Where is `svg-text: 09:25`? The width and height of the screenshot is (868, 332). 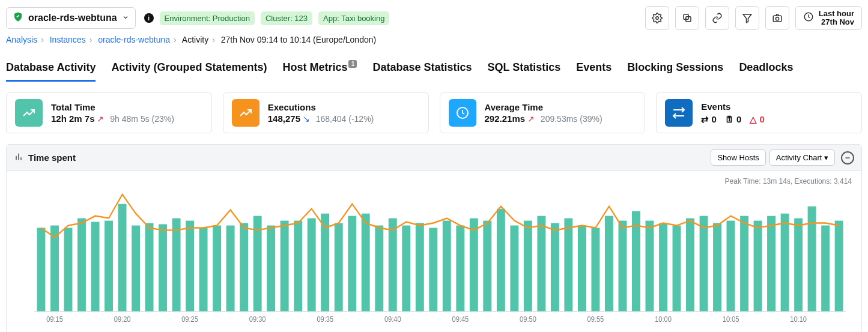
svg-text: 09:25 is located at coordinates (190, 319).